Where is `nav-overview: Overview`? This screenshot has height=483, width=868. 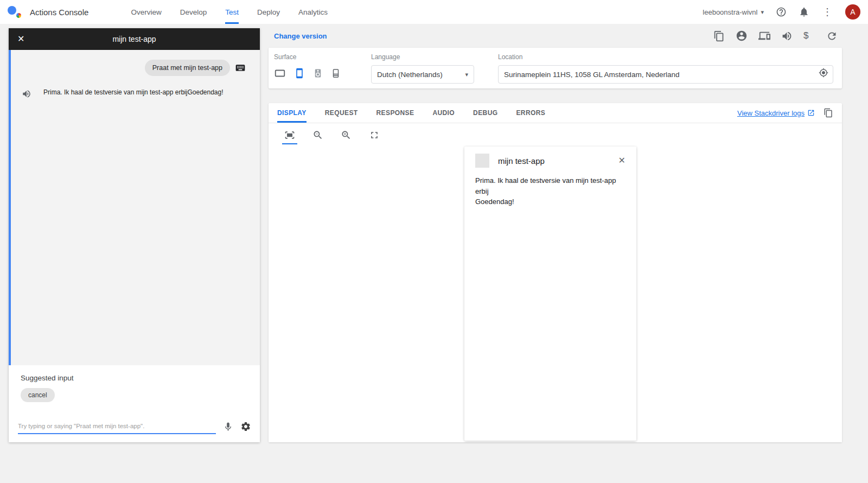 nav-overview: Overview is located at coordinates (146, 12).